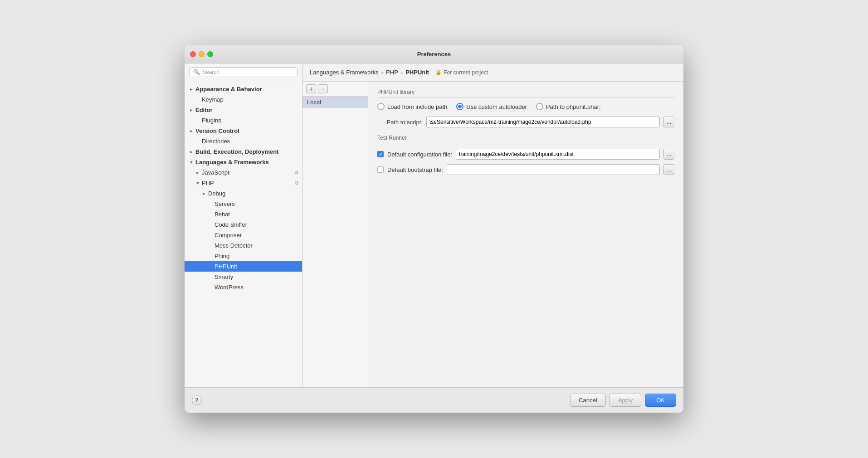  Describe the element at coordinates (243, 267) in the screenshot. I see `sidebar-item-phpunit: PHPUnit` at that location.